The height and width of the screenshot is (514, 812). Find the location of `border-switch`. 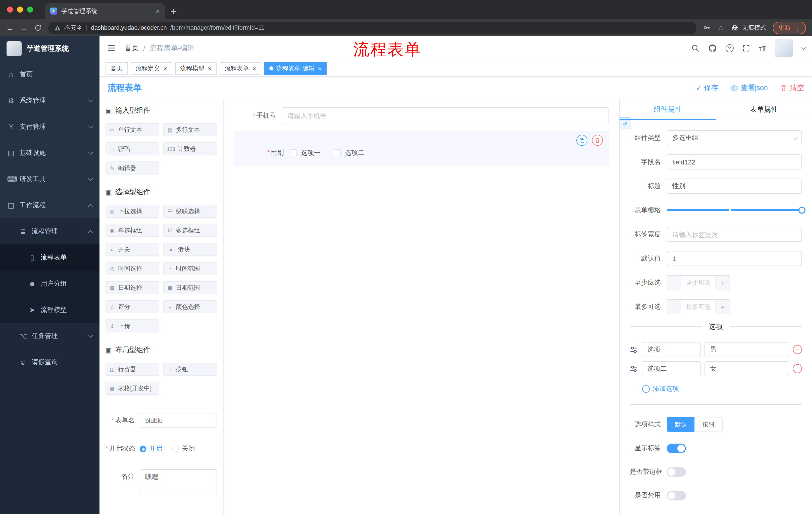

border-switch is located at coordinates (676, 472).